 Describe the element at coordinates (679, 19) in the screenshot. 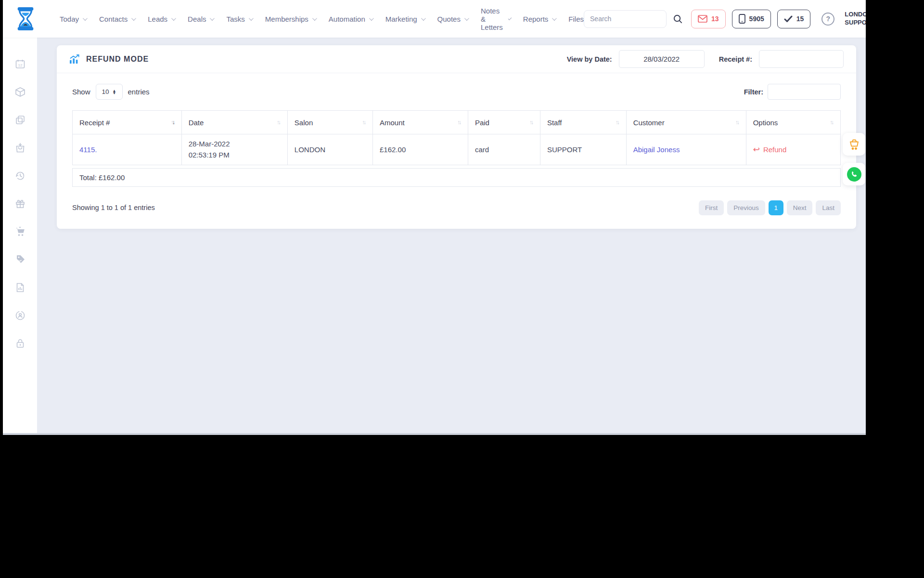

I see `search-icon` at that location.